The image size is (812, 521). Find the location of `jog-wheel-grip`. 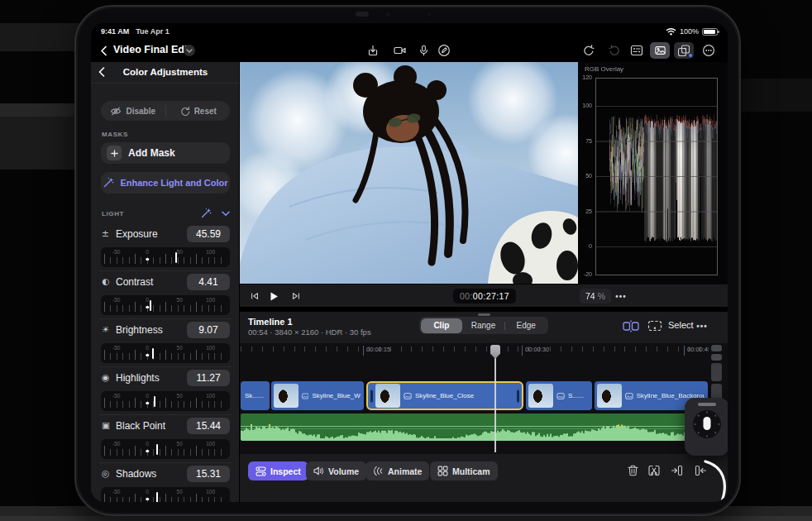

jog-wheel-grip is located at coordinates (707, 404).